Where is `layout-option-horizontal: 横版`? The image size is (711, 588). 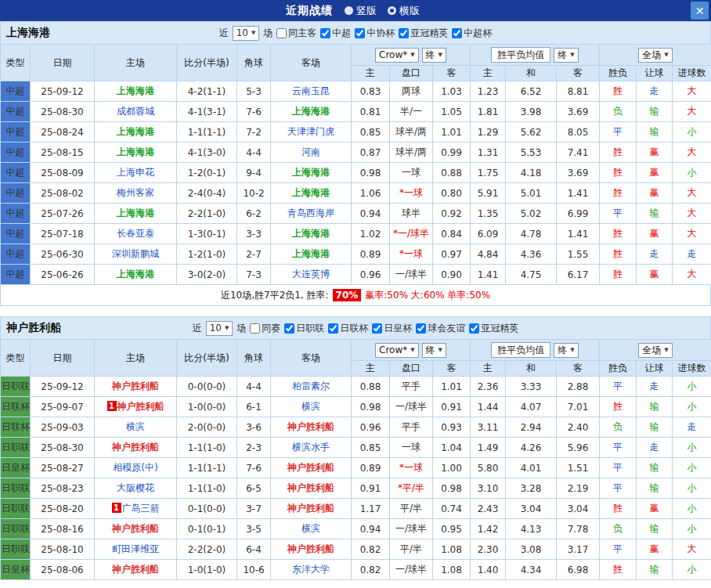 layout-option-horizontal: 横版 is located at coordinates (404, 11).